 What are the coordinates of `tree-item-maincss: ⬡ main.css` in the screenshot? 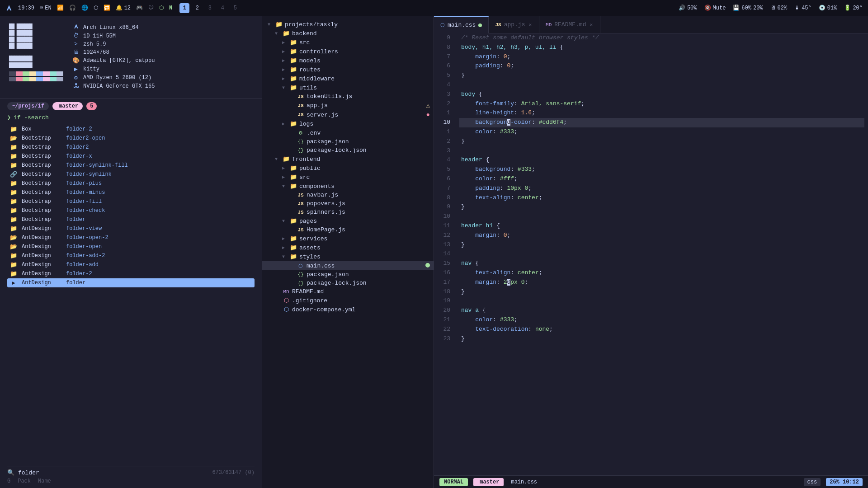 It's located at (348, 266).